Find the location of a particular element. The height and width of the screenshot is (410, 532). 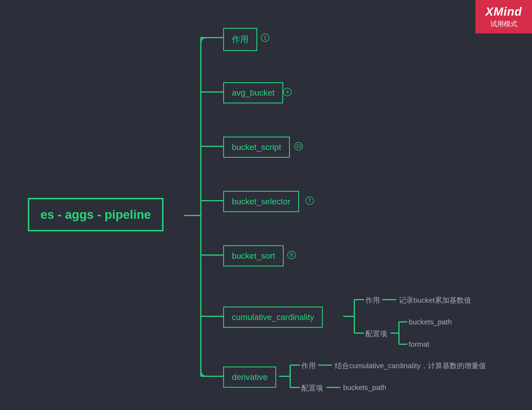

badge-count: 10 is located at coordinates (299, 146).